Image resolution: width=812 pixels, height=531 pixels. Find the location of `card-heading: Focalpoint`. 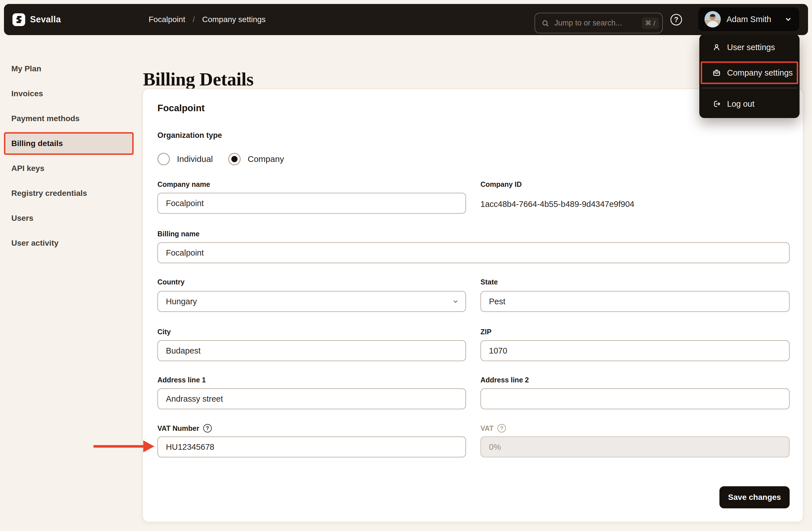

card-heading: Focalpoint is located at coordinates (181, 108).